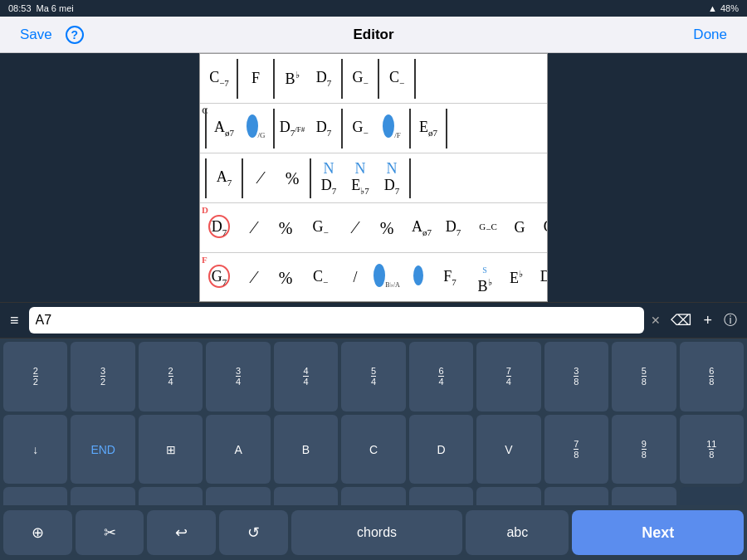 This screenshot has height=560, width=747. Describe the element at coordinates (428, 129) in the screenshot. I see `cell: Eø7` at that location.